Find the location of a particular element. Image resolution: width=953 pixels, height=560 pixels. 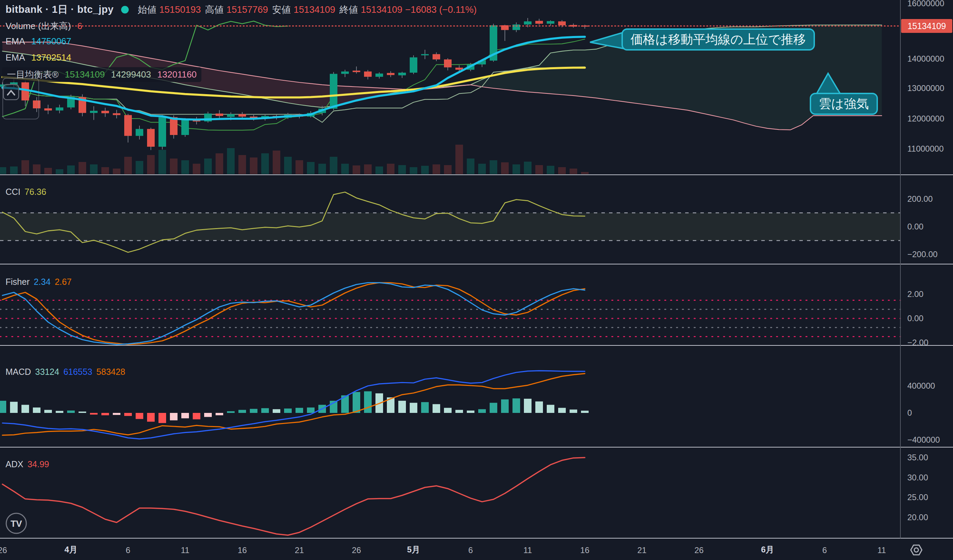

time-tick: 6月 is located at coordinates (767, 550).